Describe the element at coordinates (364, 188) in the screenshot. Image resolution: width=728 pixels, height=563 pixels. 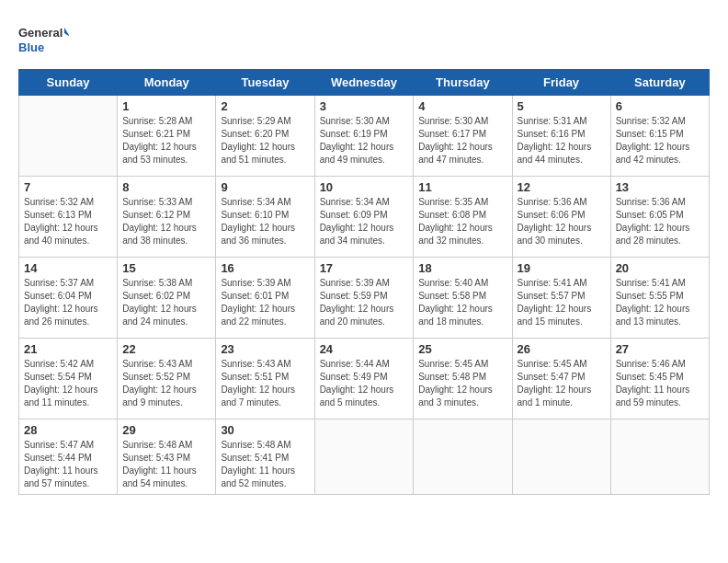
I see `day-number: 10` at that location.